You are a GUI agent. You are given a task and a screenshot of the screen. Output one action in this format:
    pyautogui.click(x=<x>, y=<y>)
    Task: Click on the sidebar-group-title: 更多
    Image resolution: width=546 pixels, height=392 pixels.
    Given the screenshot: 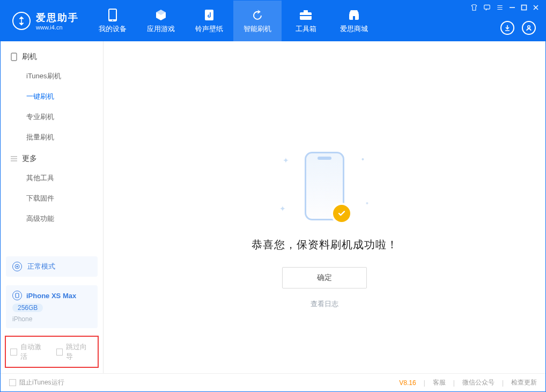 What is the action you would take?
    pyautogui.click(x=29, y=159)
    